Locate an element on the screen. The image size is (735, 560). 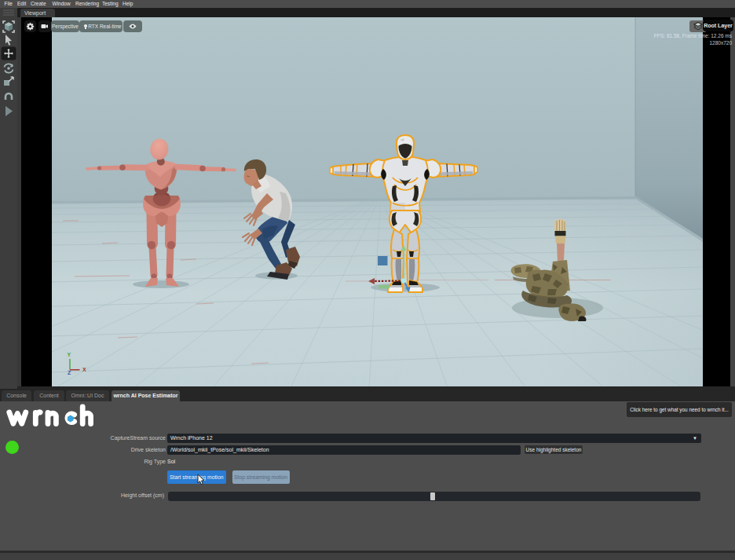
svg-text: Z is located at coordinates (69, 372).